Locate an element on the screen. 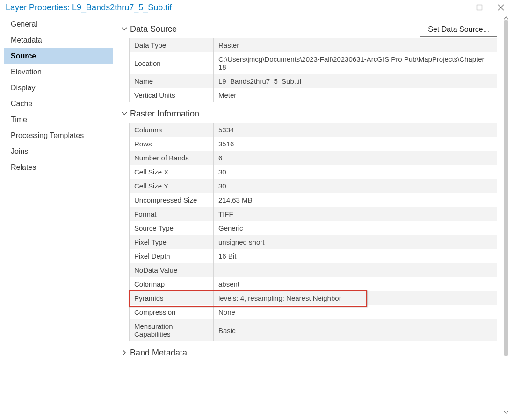 The height and width of the screenshot is (420, 514). table-row: Mensuration CapabilitiesBasic is located at coordinates (313, 330).